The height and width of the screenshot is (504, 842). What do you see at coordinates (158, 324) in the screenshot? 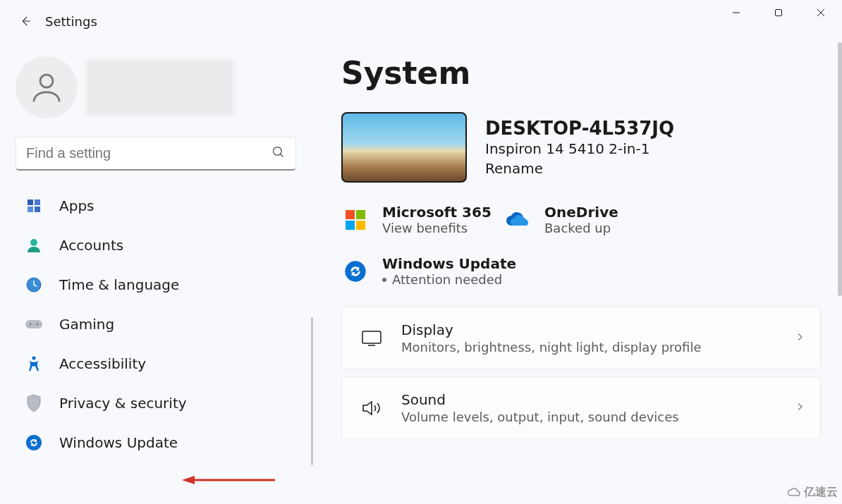
I see `sidebar-item-gaming: Gaming` at bounding box center [158, 324].